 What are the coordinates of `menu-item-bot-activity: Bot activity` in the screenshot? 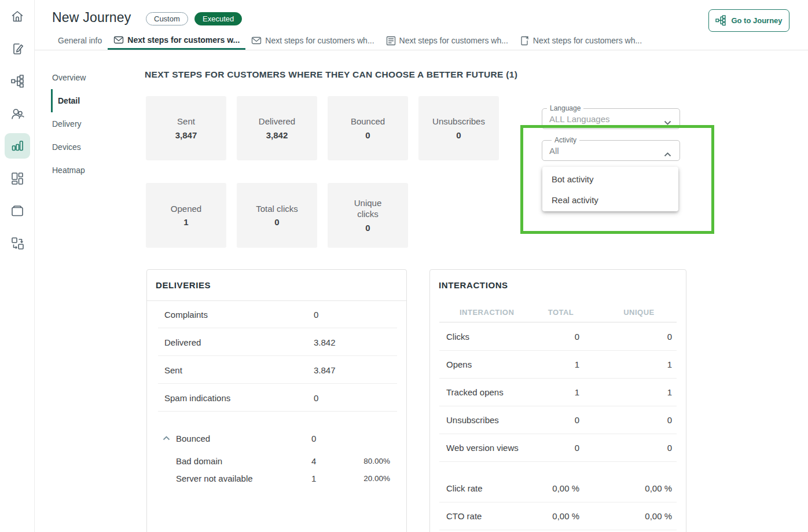 It's located at (610, 179).